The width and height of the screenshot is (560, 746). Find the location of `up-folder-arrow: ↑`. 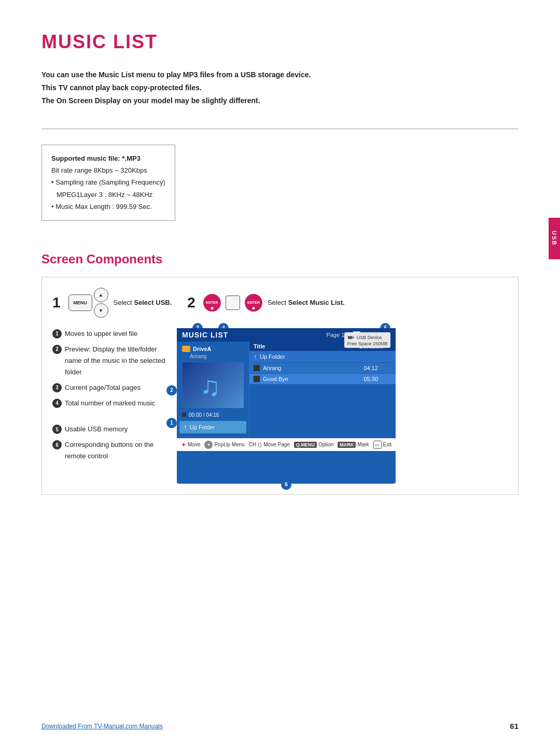

up-folder-arrow: ↑ is located at coordinates (255, 357).